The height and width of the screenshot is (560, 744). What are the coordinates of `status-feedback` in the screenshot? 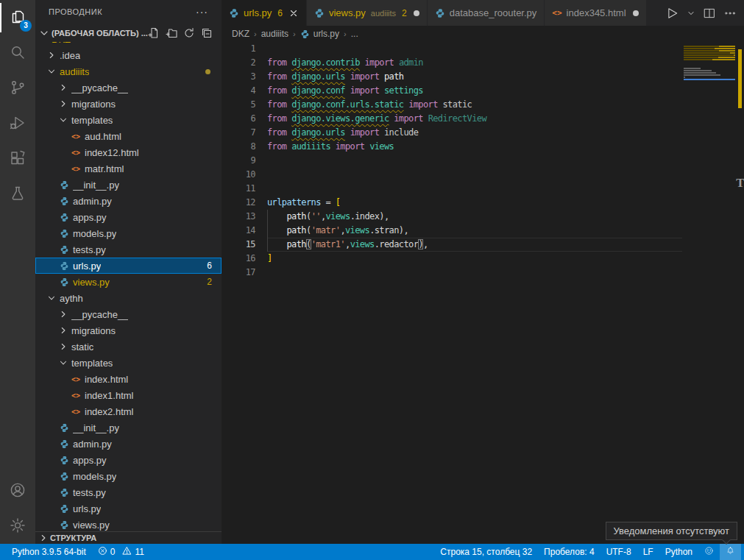 It's located at (709, 552).